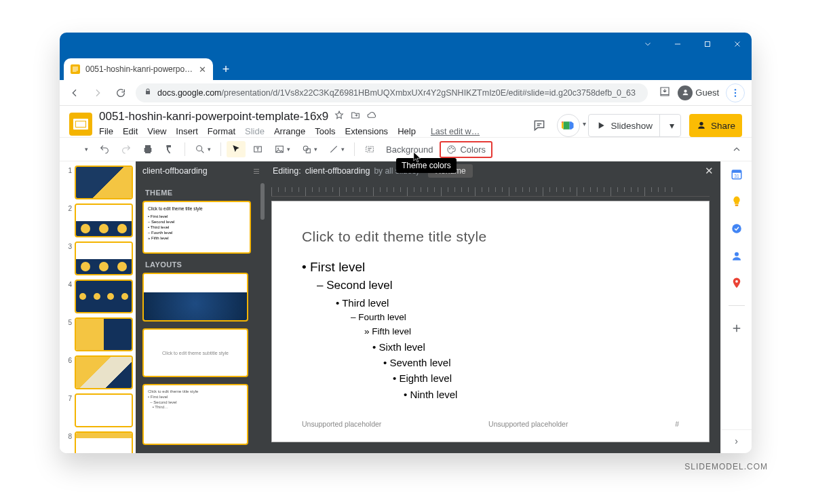  What do you see at coordinates (665, 93) in the screenshot?
I see `install-app-icon` at bounding box center [665, 93].